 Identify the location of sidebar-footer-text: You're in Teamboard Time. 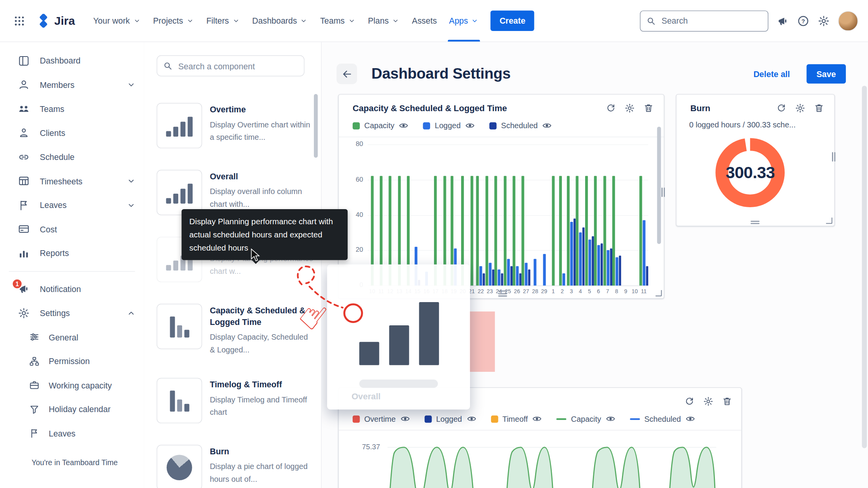
(74, 462).